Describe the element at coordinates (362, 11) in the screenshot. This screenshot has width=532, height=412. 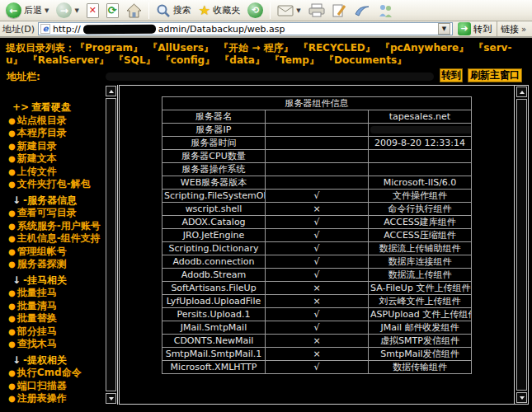
I see `discuss-icon` at that location.